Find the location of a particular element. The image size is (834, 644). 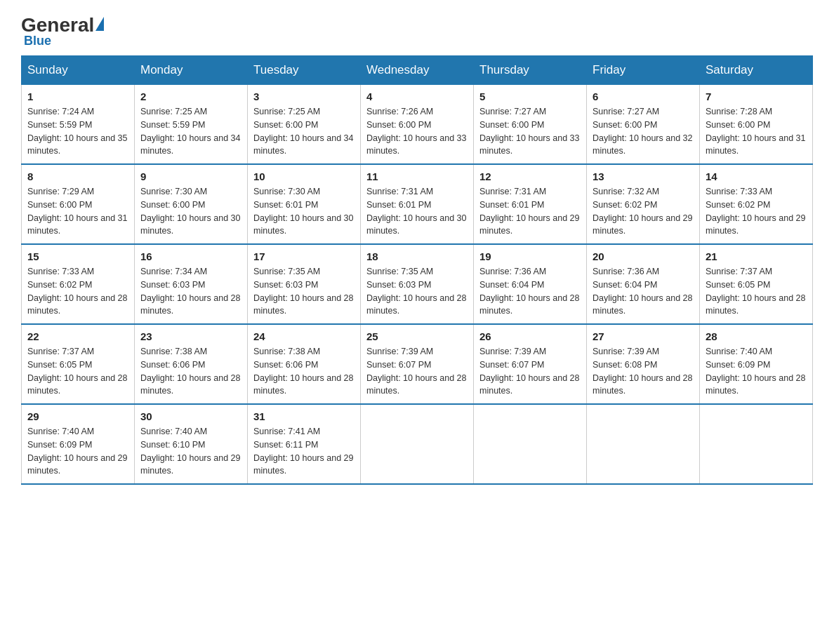

calendar-day-cell: 11Sunrise: 7:31 AMSunset: 6:01 PMDayligh… is located at coordinates (417, 204).